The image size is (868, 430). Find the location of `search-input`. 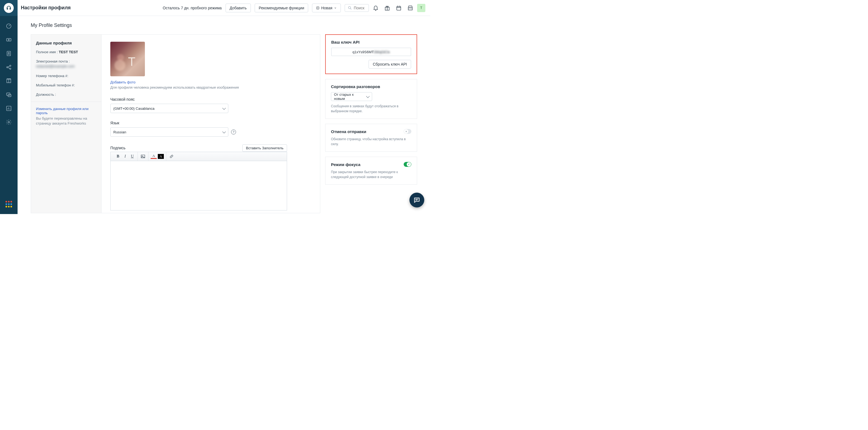

search-input is located at coordinates (360, 8).